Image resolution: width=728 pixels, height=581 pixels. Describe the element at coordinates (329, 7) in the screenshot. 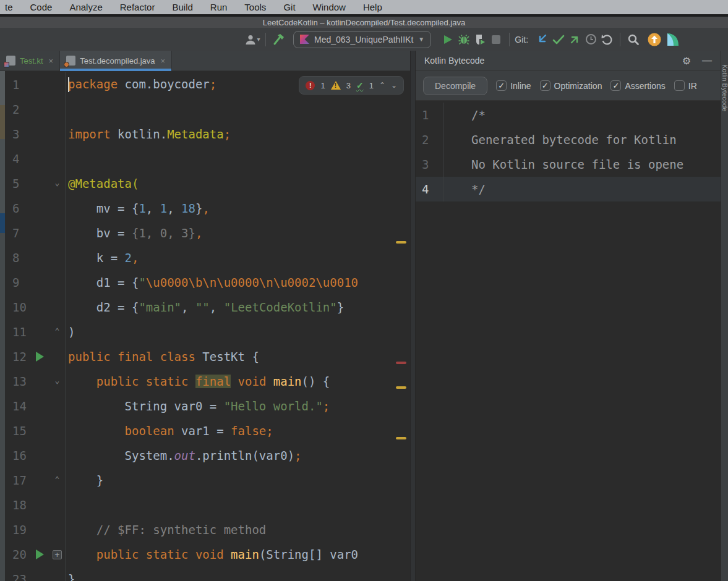

I see `menu-item-window: Window` at that location.